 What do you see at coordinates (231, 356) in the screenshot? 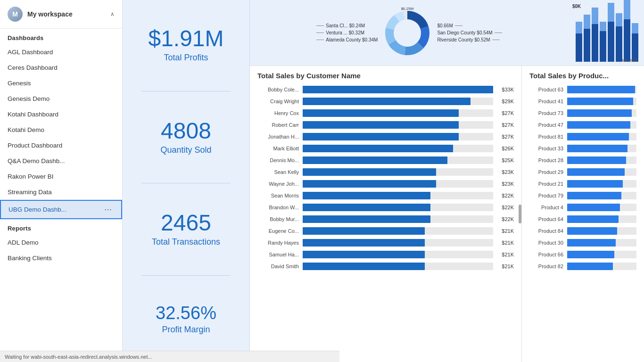
I see `status-bar: Waiting for wabi-south-east-asia-redirec…` at bounding box center [231, 356].